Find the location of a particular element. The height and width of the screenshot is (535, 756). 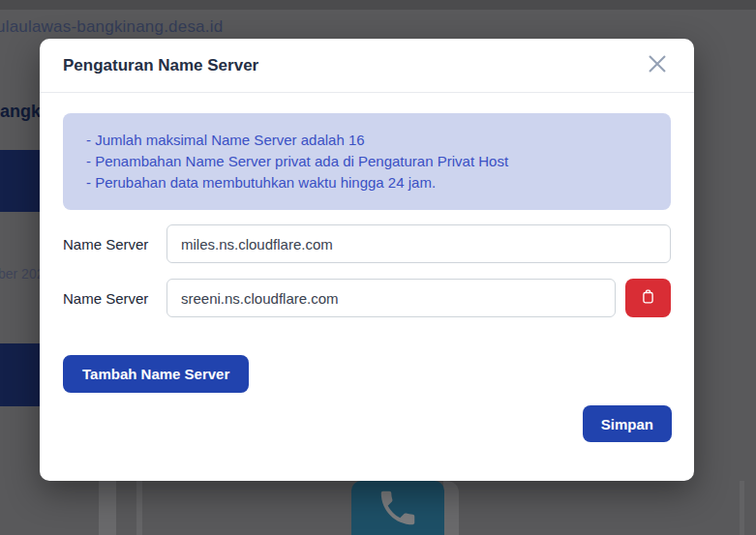

modal-title: Pengaturan Name Server is located at coordinates (161, 66).